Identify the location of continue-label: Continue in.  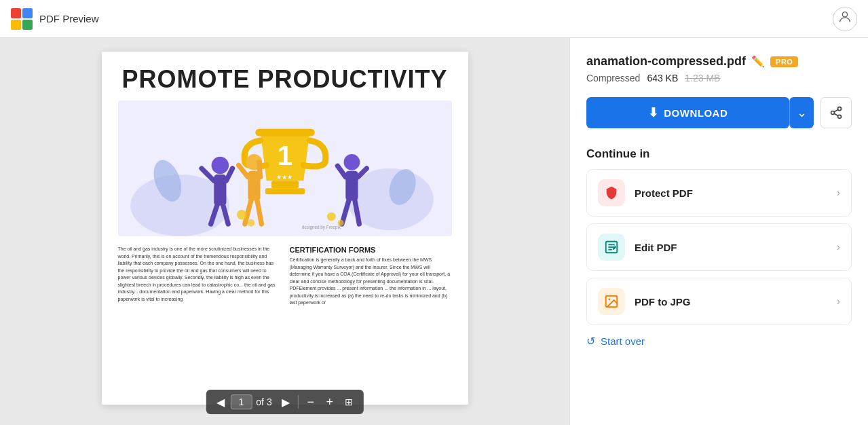
(719, 154).